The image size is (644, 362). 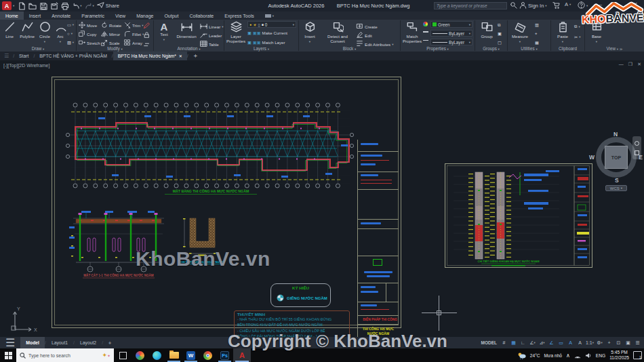 What do you see at coordinates (637, 343) in the screenshot?
I see `menu-toggle: ☰` at bounding box center [637, 343].